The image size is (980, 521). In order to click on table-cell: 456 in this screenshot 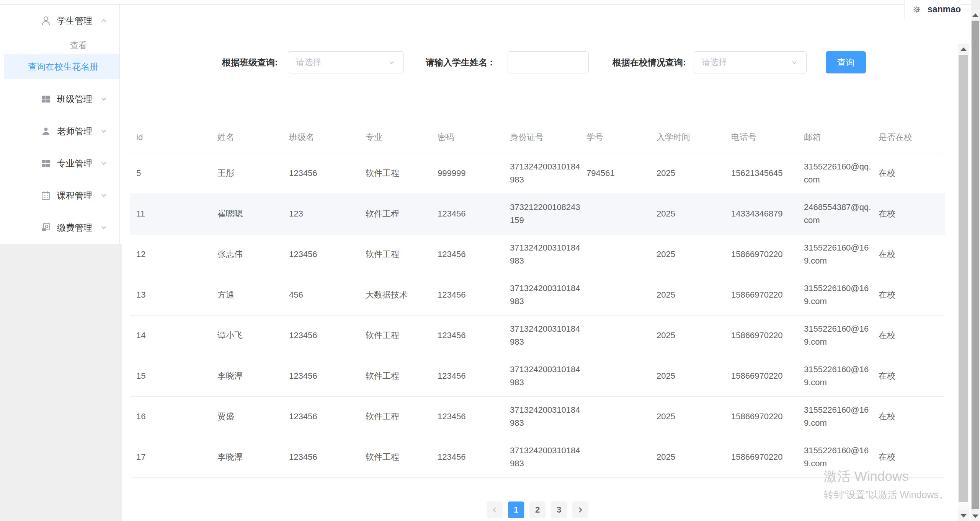, I will do `click(321, 295)`.